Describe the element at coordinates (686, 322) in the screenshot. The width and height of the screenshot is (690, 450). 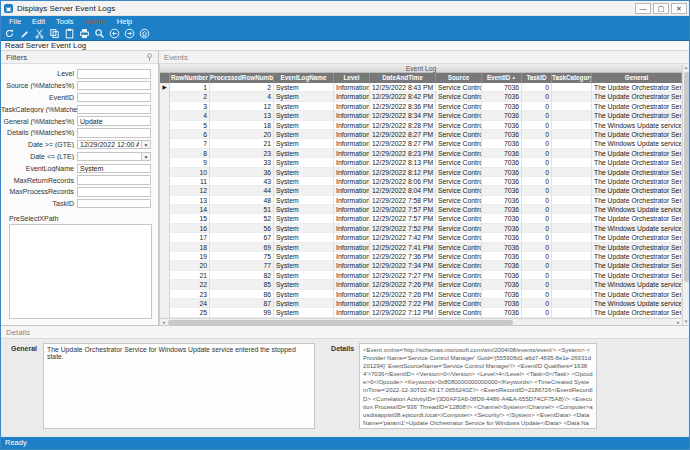
I see `scroll-down-icon: ▼` at that location.